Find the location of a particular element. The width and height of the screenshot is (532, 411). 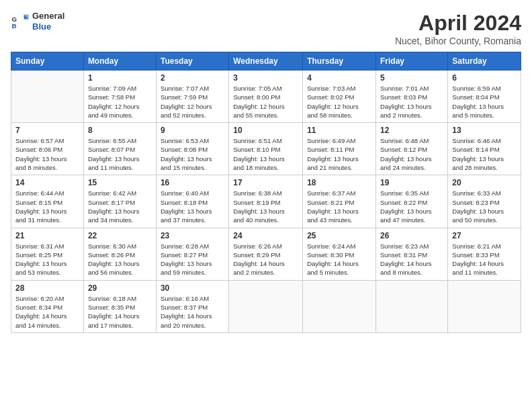

day-info: Sunrise: 6:16 AMSunset: 8:37 PMDaylight:… is located at coordinates (192, 312).